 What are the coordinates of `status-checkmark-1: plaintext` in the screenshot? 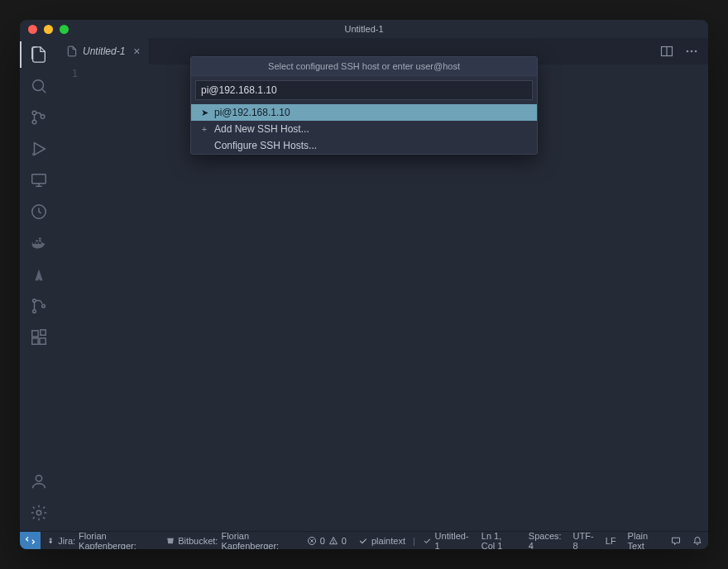 It's located at (382, 541).